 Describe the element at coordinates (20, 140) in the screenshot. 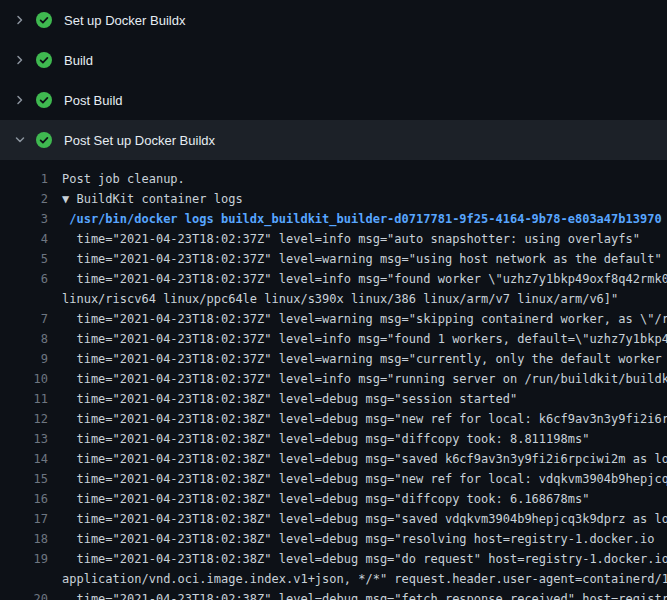

I see `chevron-down-icon` at that location.